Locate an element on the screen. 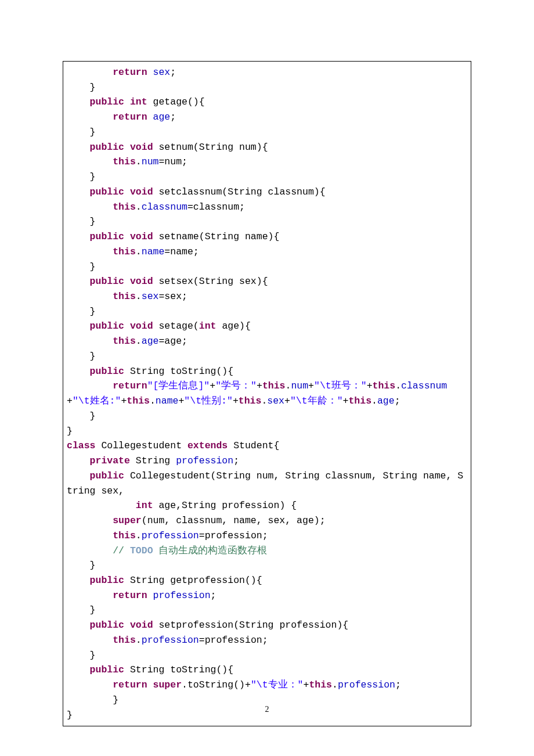 This screenshot has width=534, height=756. code-token: extends is located at coordinates (208, 446).